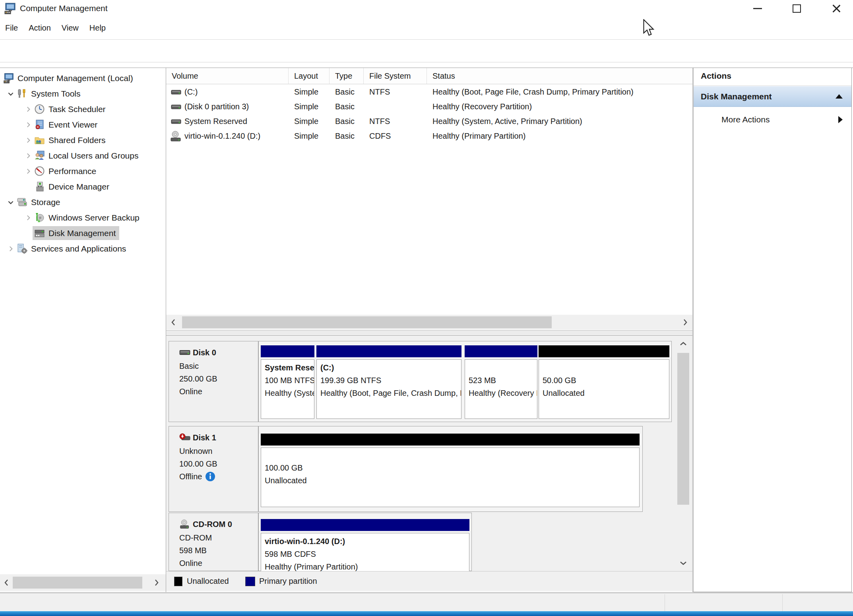 This screenshot has width=853, height=616. Describe the element at coordinates (429, 322) in the screenshot. I see `volume-list-horizontal-scrollbar` at that location.